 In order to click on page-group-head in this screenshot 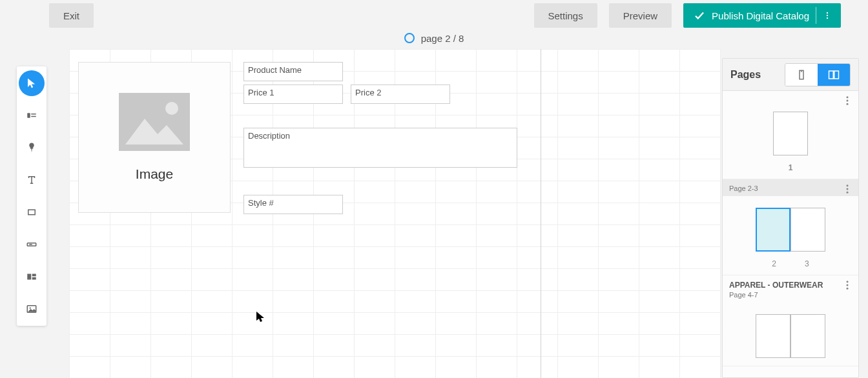, I will do `click(790, 95)`.